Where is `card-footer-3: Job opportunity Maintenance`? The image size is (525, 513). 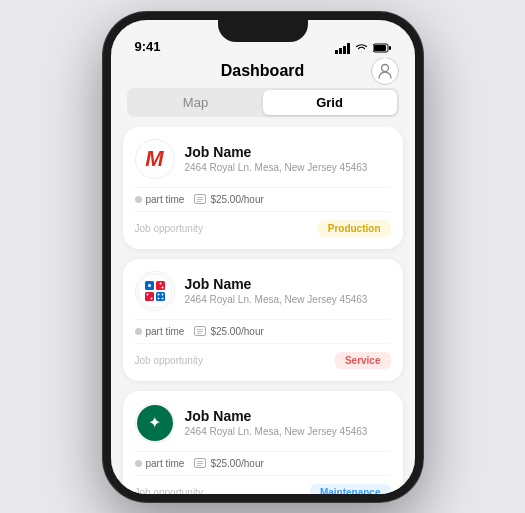 card-footer-3: Job opportunity Maintenance is located at coordinates (263, 489).